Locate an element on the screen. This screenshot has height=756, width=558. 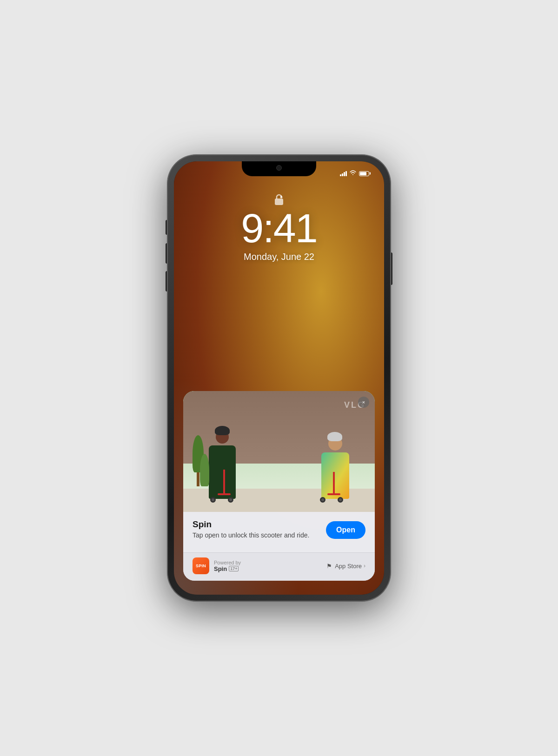
status-icons is located at coordinates (354, 173).